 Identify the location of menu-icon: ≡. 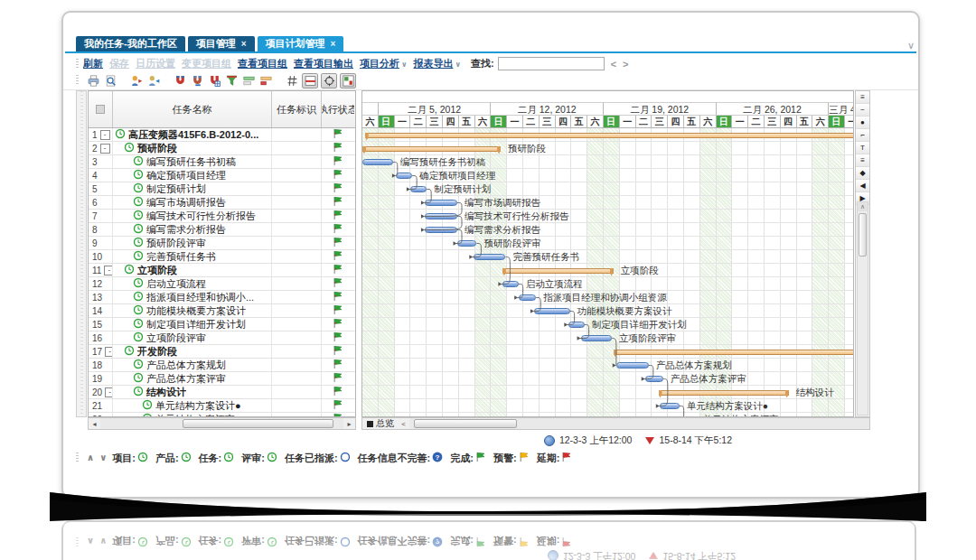
(862, 98).